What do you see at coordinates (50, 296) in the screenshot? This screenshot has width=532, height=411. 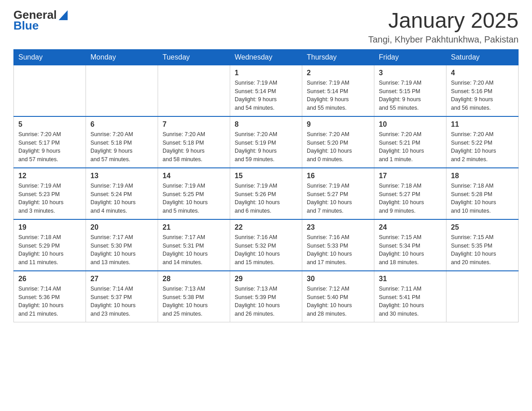 I see `calendar-cell: 26Sunrise: 7:14 AM Sunset: 5:36 PM Dayli…` at bounding box center [50, 296].